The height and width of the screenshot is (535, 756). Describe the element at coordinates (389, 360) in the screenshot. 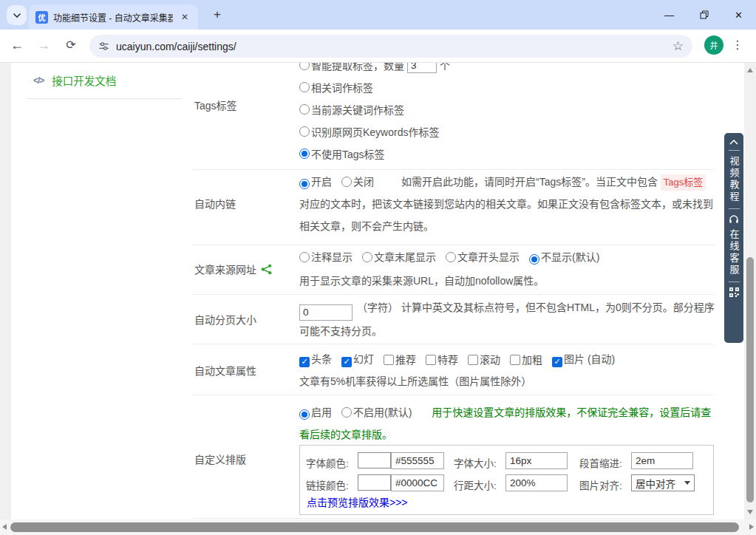

I see `checkbox-recommend` at that location.